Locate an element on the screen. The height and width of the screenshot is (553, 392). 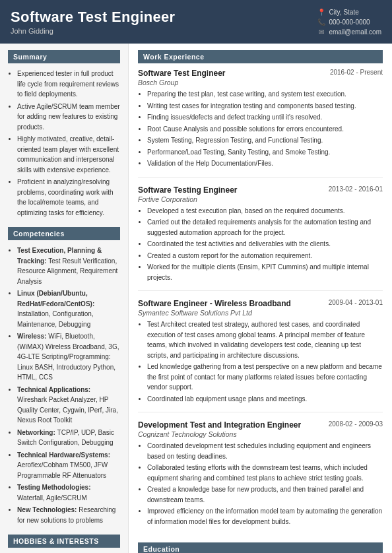
job-company: Symantec Software Solutions Pvt Ltd is located at coordinates (260, 313).